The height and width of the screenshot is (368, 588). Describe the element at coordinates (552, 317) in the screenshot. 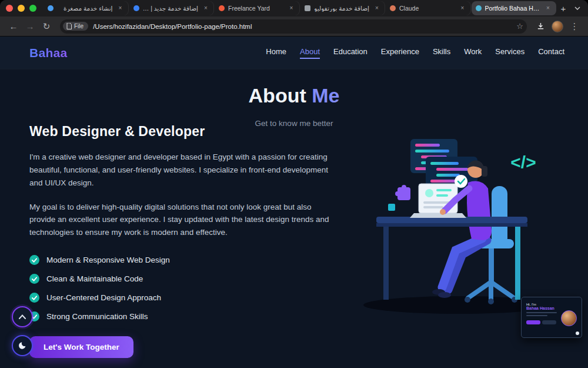

I see `mini-preview-window: Hi, I'm Bahaa Hassan` at that location.